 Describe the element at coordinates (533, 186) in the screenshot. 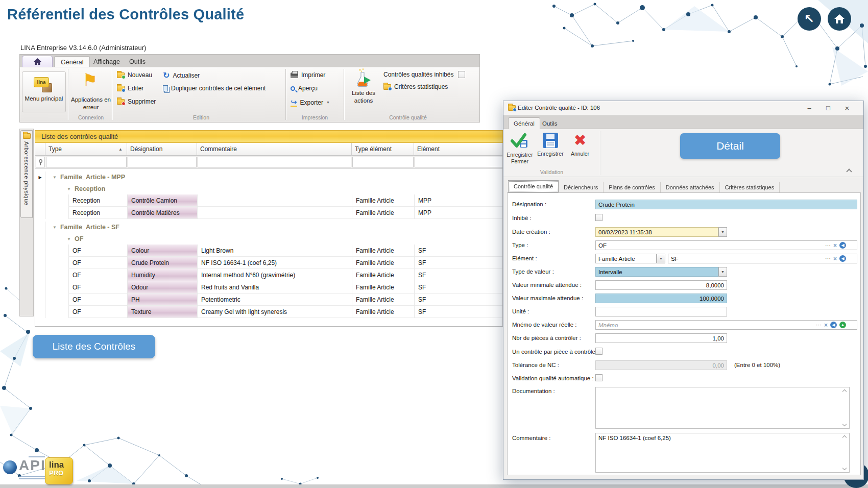

I see `tab-controle-qualite: Contrôle qualité` at that location.